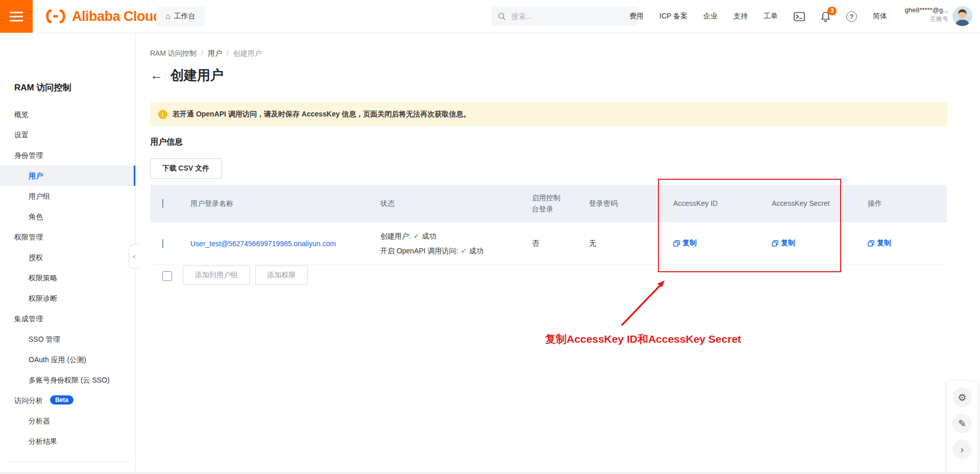  What do you see at coordinates (454, 236) in the screenshot?
I see `status-create-user: 创建用户:✓成功` at bounding box center [454, 236].